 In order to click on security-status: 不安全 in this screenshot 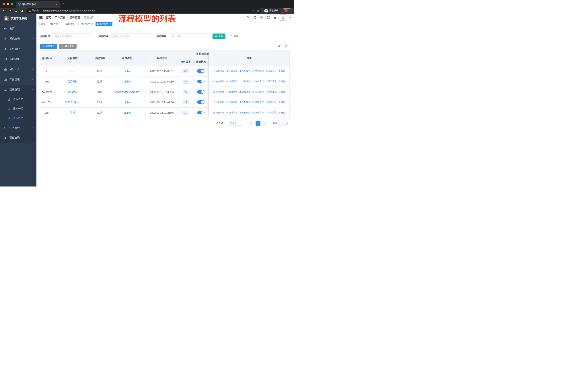, I will do `click(34, 11)`.